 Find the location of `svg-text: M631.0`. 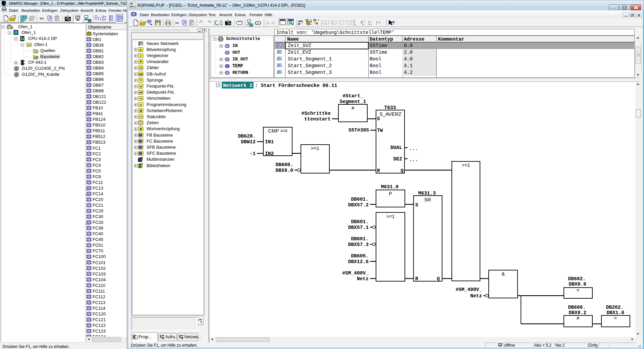

svg-text: M631.0 is located at coordinates (390, 187).